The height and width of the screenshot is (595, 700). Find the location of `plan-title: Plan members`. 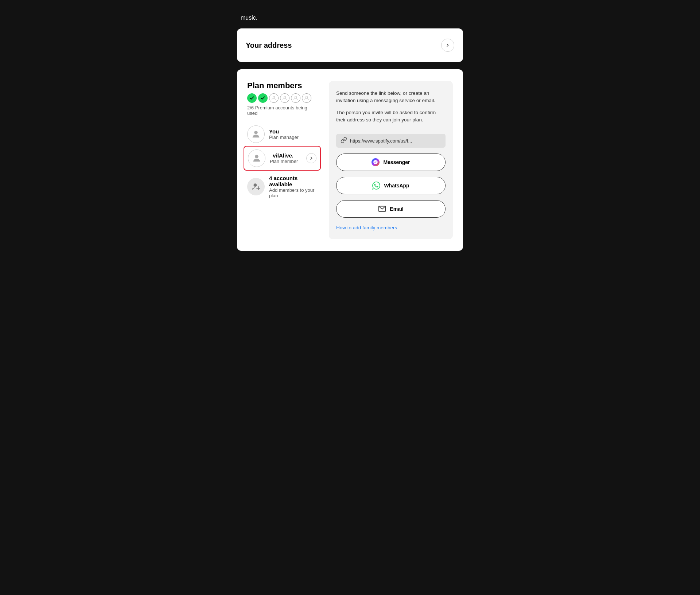

plan-title: Plan members is located at coordinates (282, 86).